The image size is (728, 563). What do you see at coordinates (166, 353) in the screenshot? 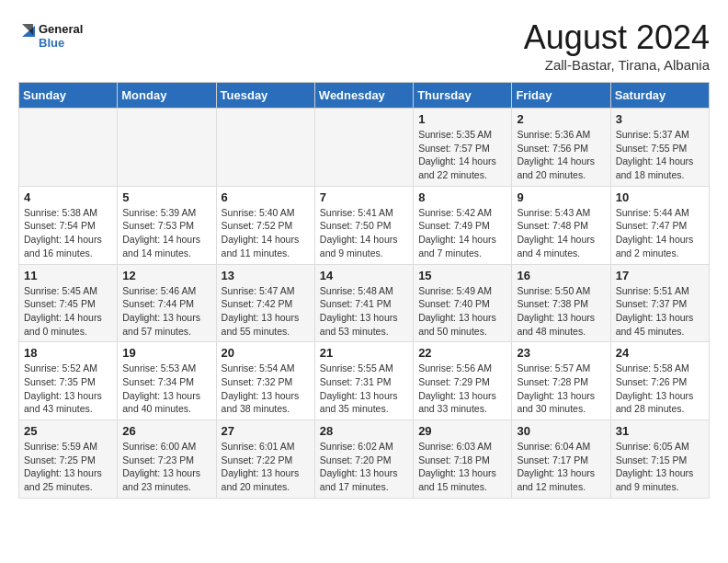
I see `day-number: 19` at bounding box center [166, 353].